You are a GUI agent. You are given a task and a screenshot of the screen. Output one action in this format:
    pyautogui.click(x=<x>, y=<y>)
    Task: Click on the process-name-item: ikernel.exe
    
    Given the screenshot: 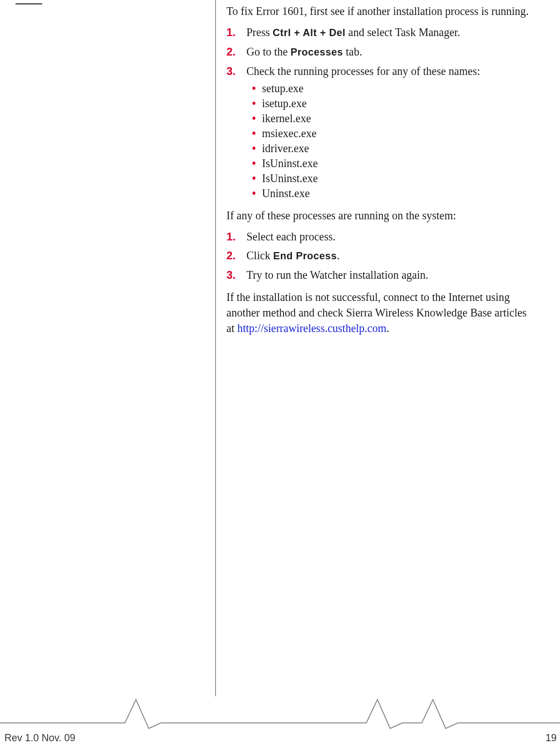 What is the action you would take?
    pyautogui.click(x=393, y=119)
    